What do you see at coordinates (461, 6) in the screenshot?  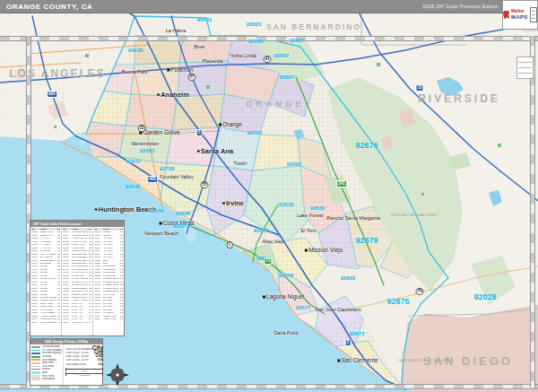 I see `edition-label: 2026 ZIP Code Premium Edition` at bounding box center [461, 6].